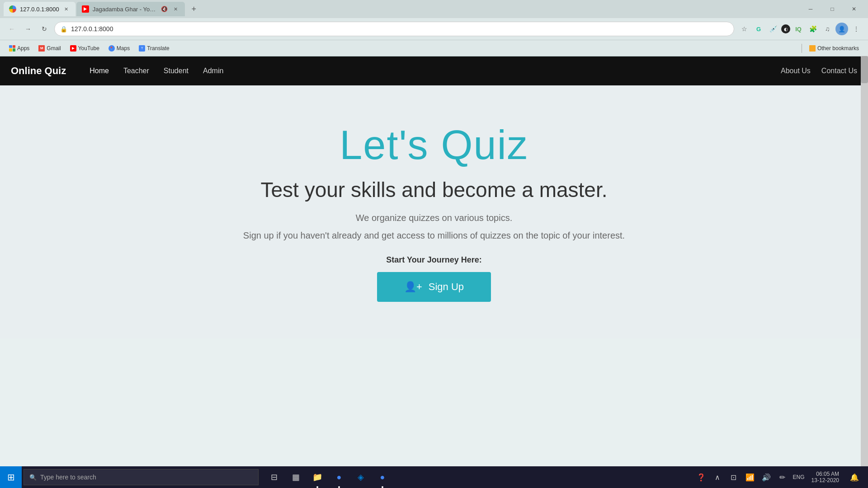 This screenshot has height=488, width=868. What do you see at coordinates (434, 9) in the screenshot?
I see `tab-bar: 127.0.0.1:8000 ✕ Jagadamba Ghar - YouTub…` at bounding box center [434, 9].